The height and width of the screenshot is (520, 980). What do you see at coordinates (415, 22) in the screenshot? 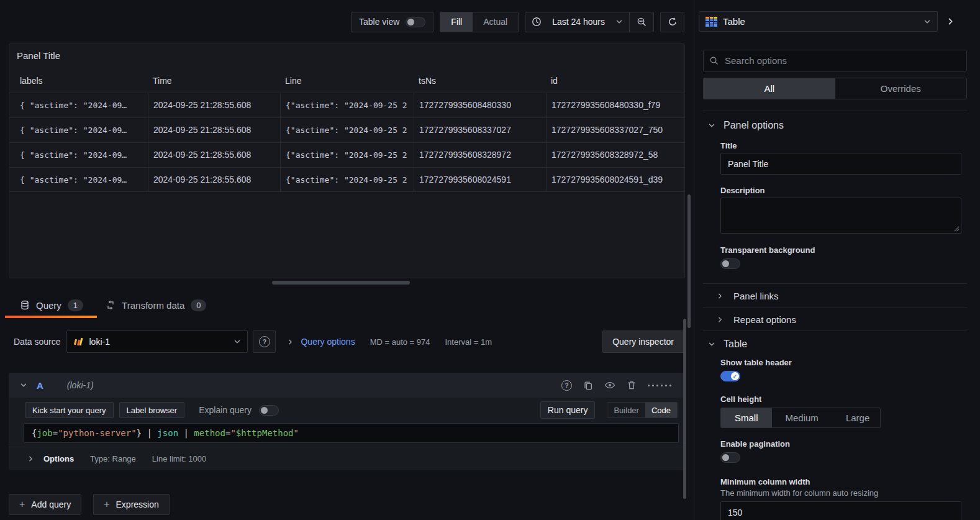
I see `table-view-toggle` at bounding box center [415, 22].